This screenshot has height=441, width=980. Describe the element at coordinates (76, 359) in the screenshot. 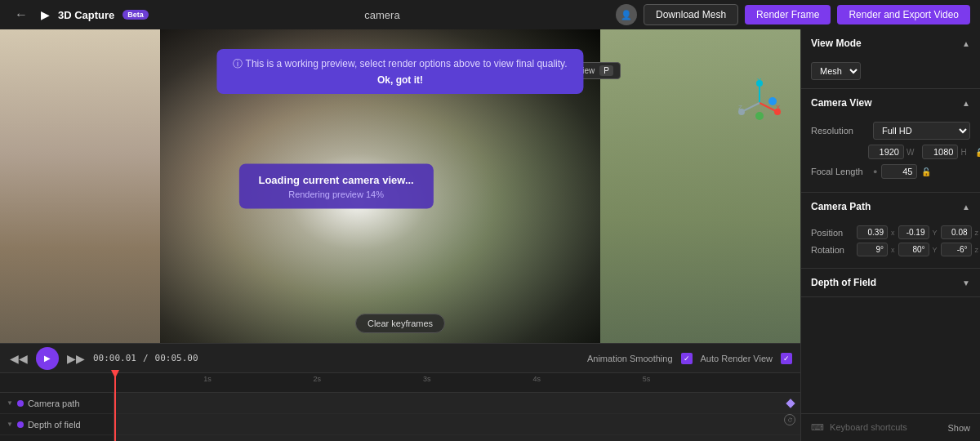

I see `skip-forward-button: ▶▶` at that location.